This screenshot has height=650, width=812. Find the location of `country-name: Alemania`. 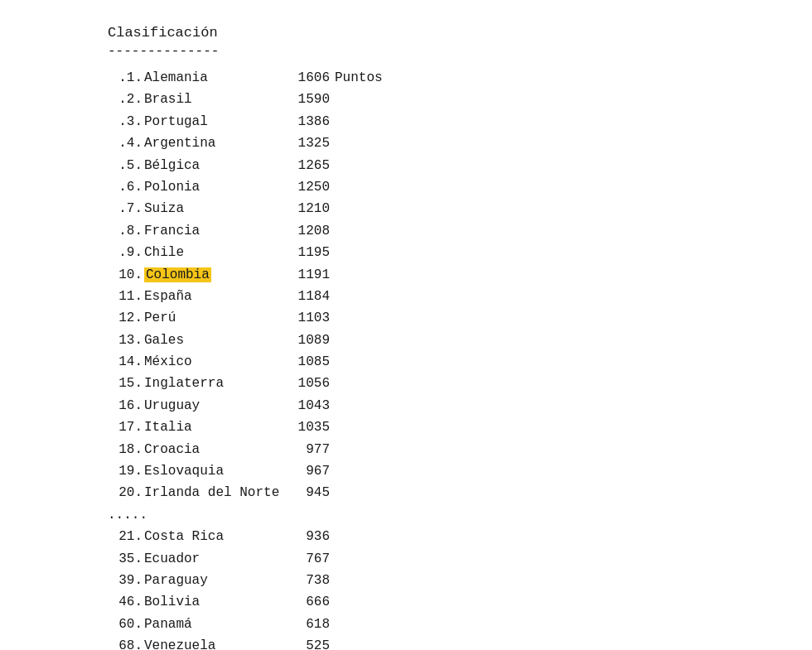

country-name: Alemania is located at coordinates (215, 78).